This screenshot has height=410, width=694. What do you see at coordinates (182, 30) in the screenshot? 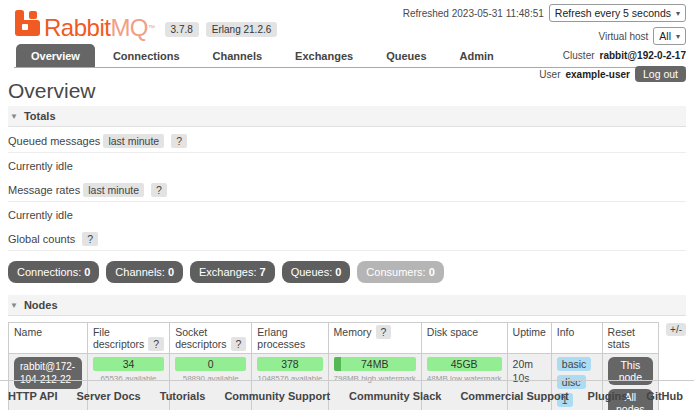
I see `rabbitmq-version-badge: 3.7.8` at bounding box center [182, 30].